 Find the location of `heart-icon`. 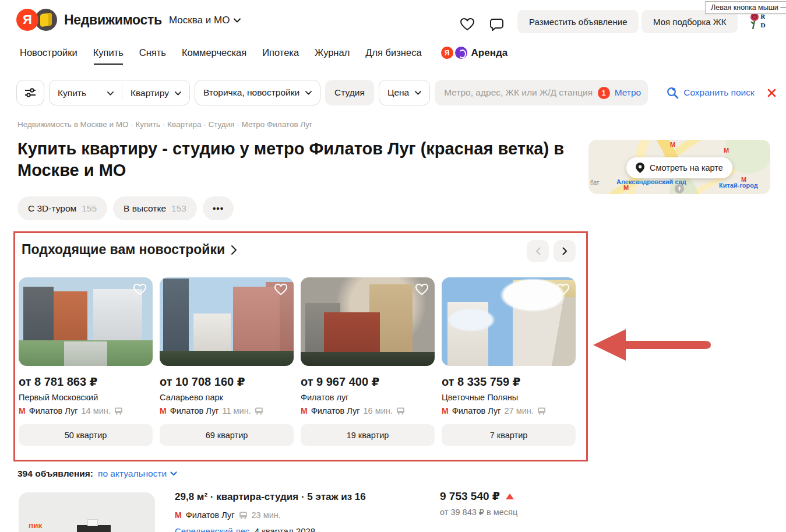

heart-icon is located at coordinates (467, 24).